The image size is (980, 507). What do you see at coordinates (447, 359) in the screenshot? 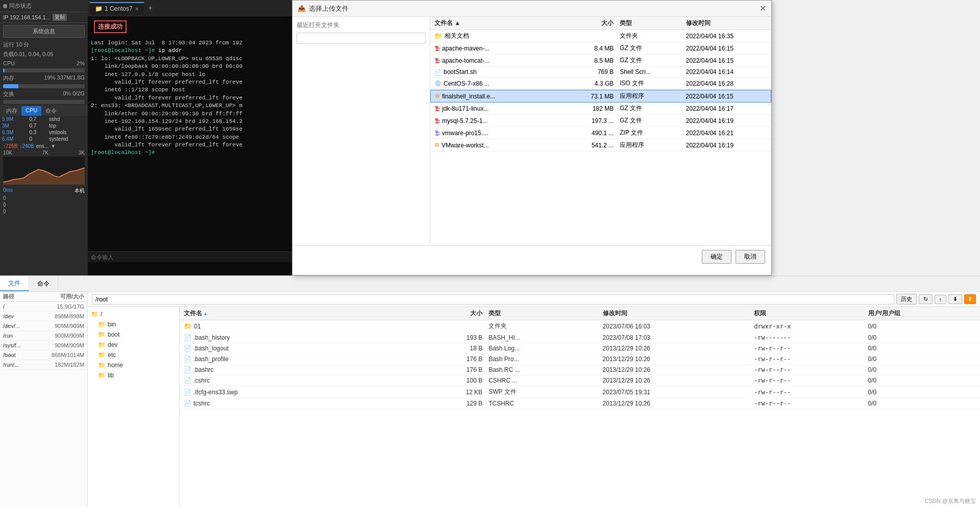
I see `file-size-cell: 176 B` at bounding box center [447, 359].